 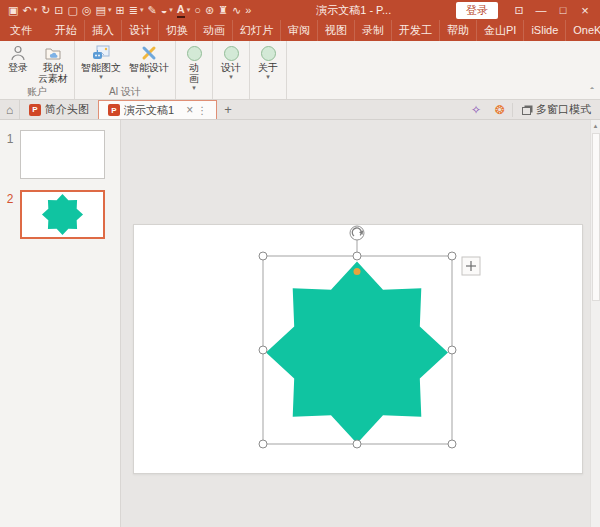 I want to click on tab-slideshow: 幻灯片, so click(x=257, y=30).